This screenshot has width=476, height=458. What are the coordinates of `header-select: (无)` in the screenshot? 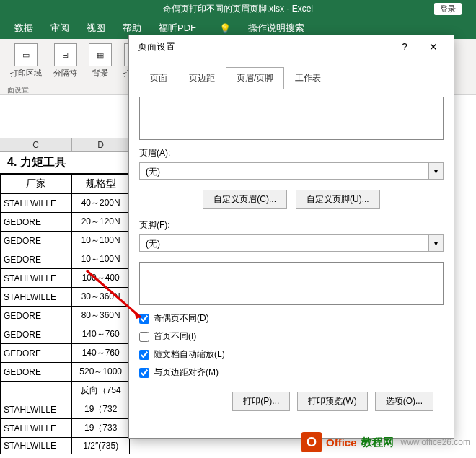 It's located at (284, 171).